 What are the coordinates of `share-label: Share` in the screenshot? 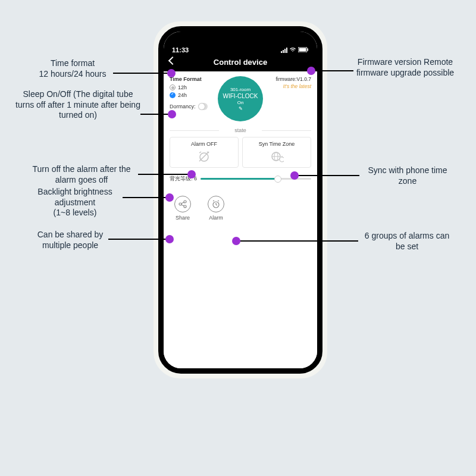 It's located at (183, 218).